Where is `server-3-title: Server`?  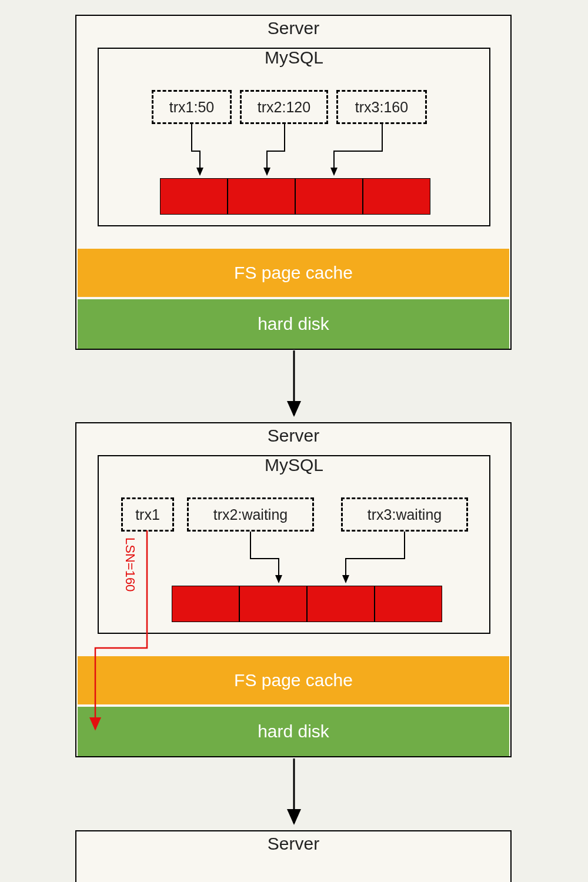 server-3-title: Server is located at coordinates (293, 844).